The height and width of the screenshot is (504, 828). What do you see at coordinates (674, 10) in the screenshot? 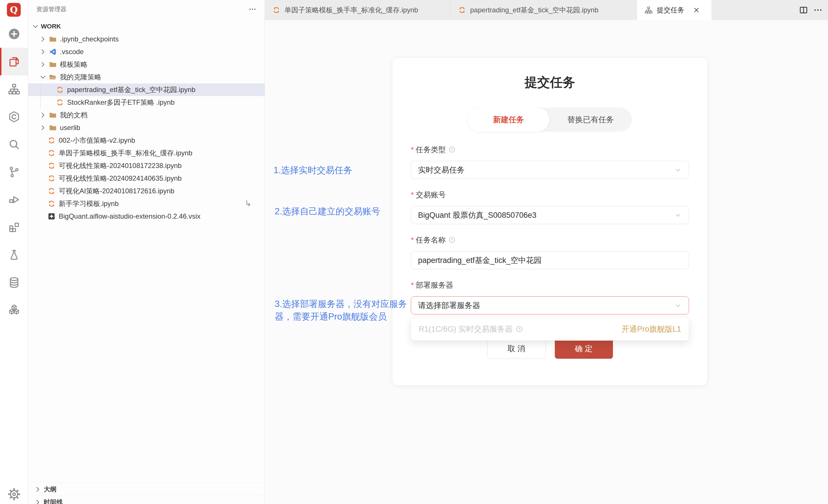
I see `editor-tab-3: 提交任务` at bounding box center [674, 10].